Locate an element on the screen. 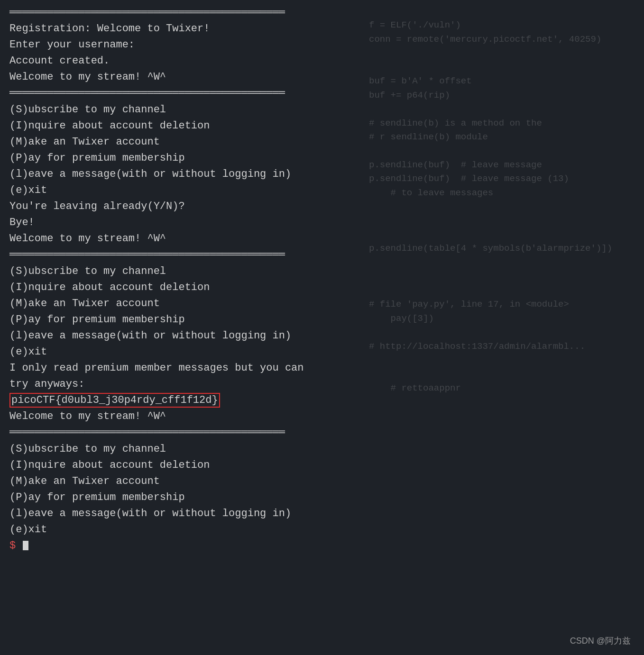  watermark-label: CSDN @阿力兹 is located at coordinates (600, 641).